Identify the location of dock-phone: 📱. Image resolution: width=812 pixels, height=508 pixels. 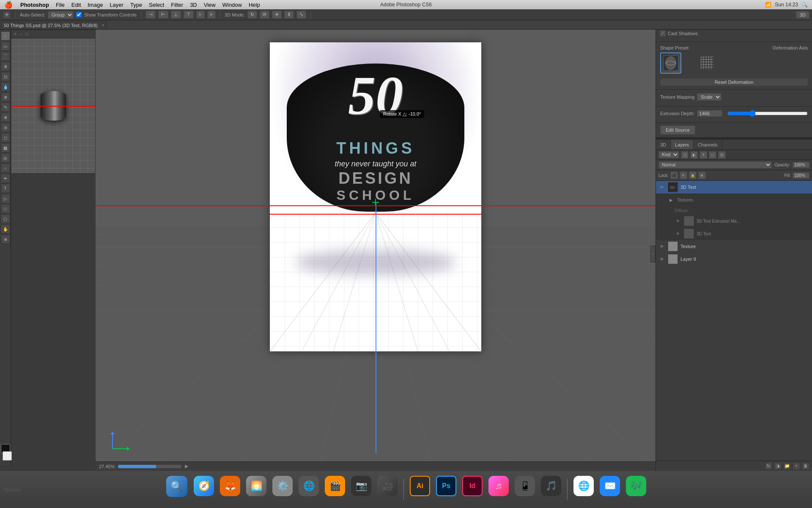
(525, 489).